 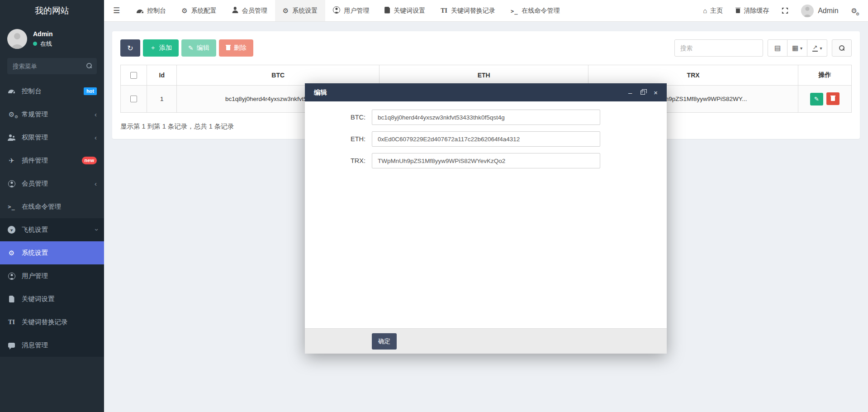 I want to click on tab-label: 关键词替换记录, so click(x=473, y=11).